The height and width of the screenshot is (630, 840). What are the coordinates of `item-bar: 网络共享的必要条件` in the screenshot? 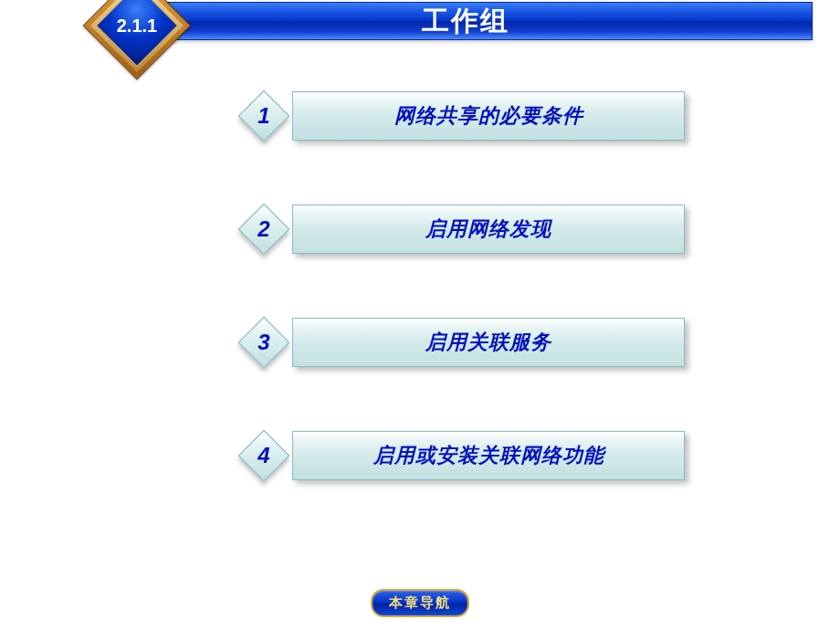 It's located at (488, 116).